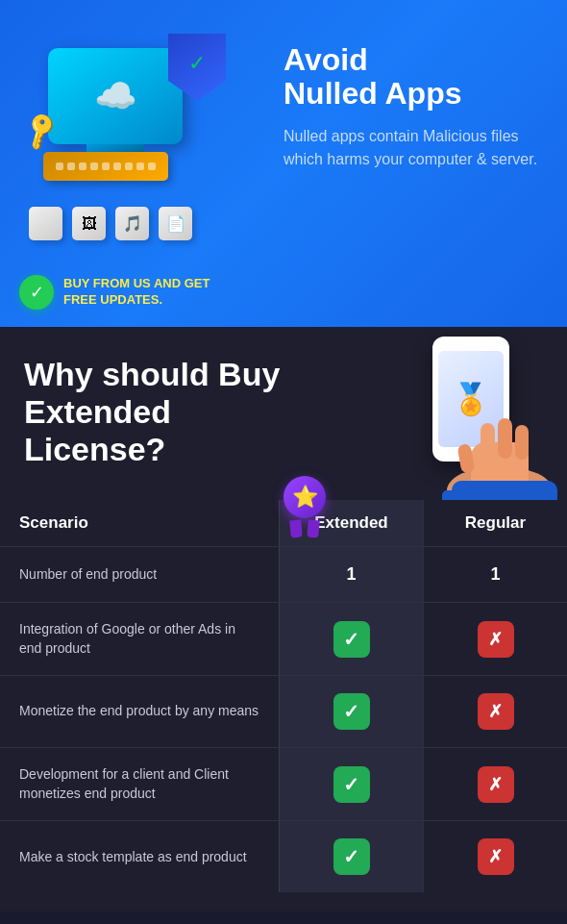 The height and width of the screenshot is (924, 567). I want to click on row1-extended: 1, so click(351, 575).